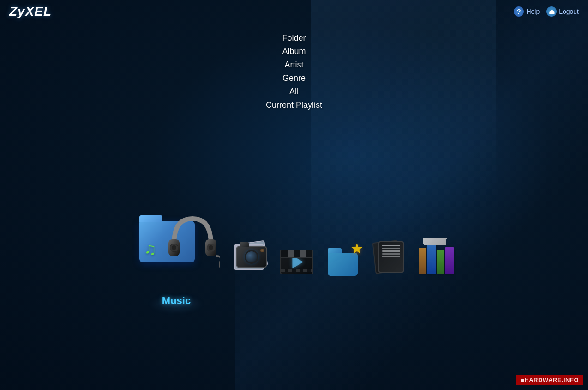  I want to click on nav-menu: Folder Album Artist Genre All Current Pl…, so click(294, 72).